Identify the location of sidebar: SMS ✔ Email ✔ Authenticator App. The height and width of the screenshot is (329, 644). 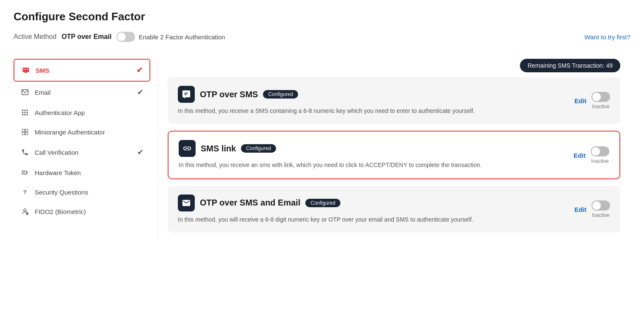
(86, 149).